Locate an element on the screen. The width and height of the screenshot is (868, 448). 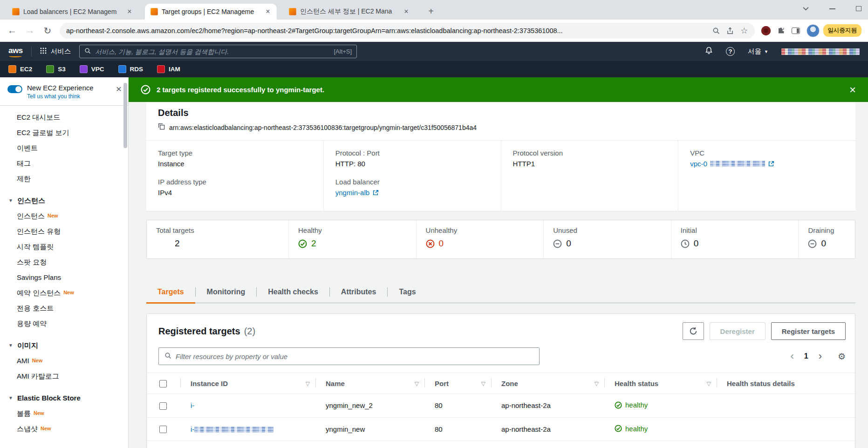
sidebar-section-ebs: ▼Elastic Block Store is located at coordinates (64, 398).